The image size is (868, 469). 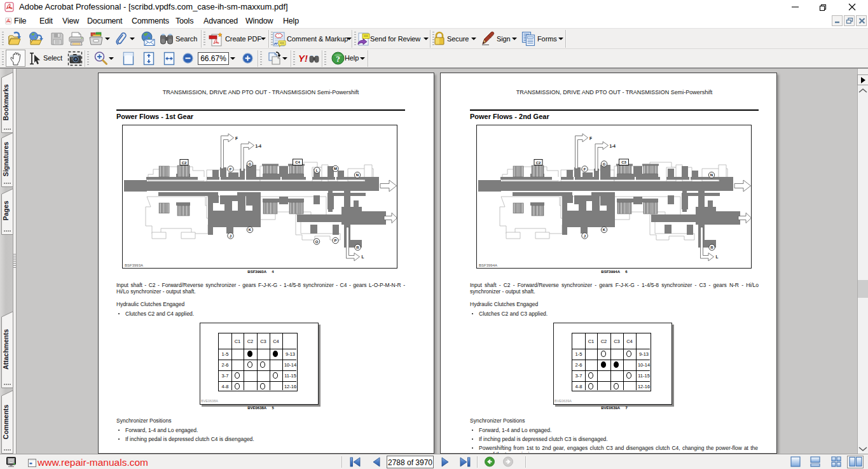 What do you see at coordinates (6, 422) in the screenshot?
I see `svg-text: Comments` at bounding box center [6, 422].